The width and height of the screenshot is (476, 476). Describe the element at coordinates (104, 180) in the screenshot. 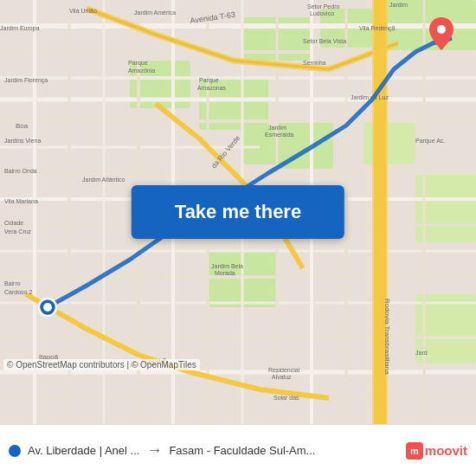

I see `svg-text: Jardim Atlântico` at that location.